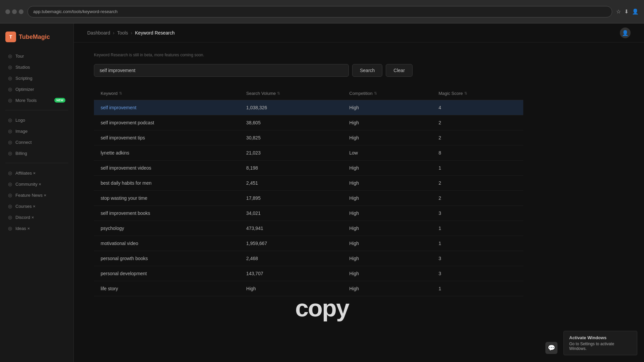  What do you see at coordinates (309, 213) in the screenshot?
I see `table-row: self improvement books34,021High3` at bounding box center [309, 213].